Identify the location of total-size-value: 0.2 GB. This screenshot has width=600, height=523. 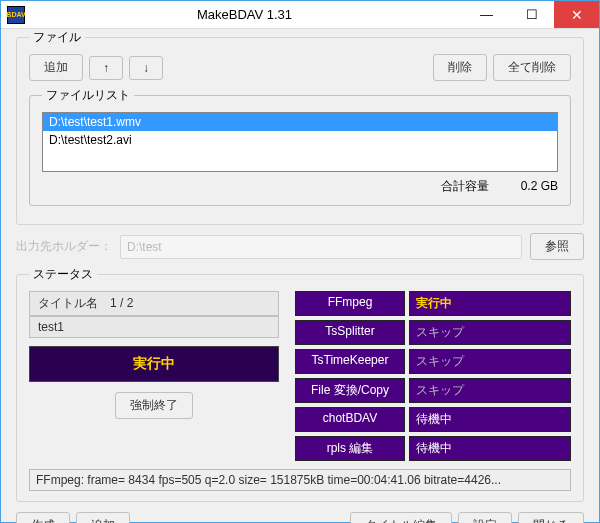
(540, 186).